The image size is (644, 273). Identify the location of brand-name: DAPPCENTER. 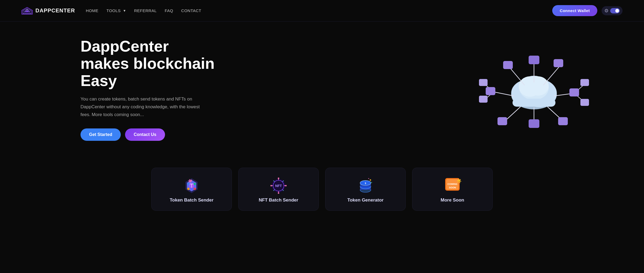
(55, 11).